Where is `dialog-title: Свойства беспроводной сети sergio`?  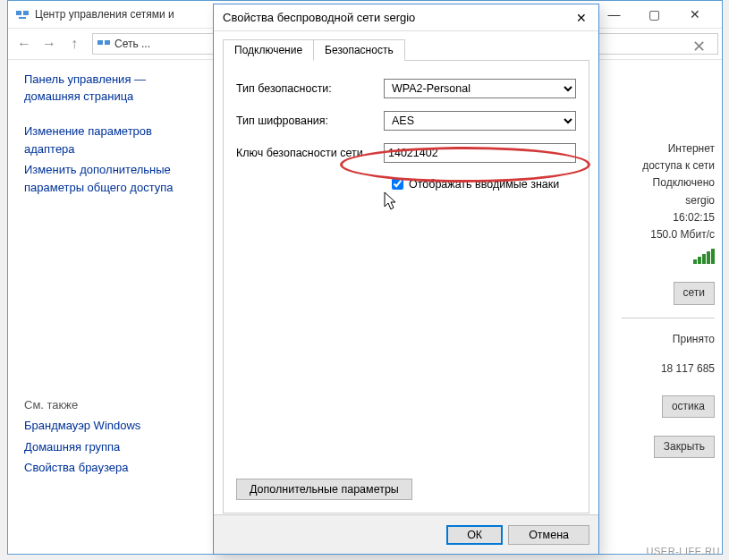
dialog-title: Свойства беспроводной сети sergio is located at coordinates (398, 18).